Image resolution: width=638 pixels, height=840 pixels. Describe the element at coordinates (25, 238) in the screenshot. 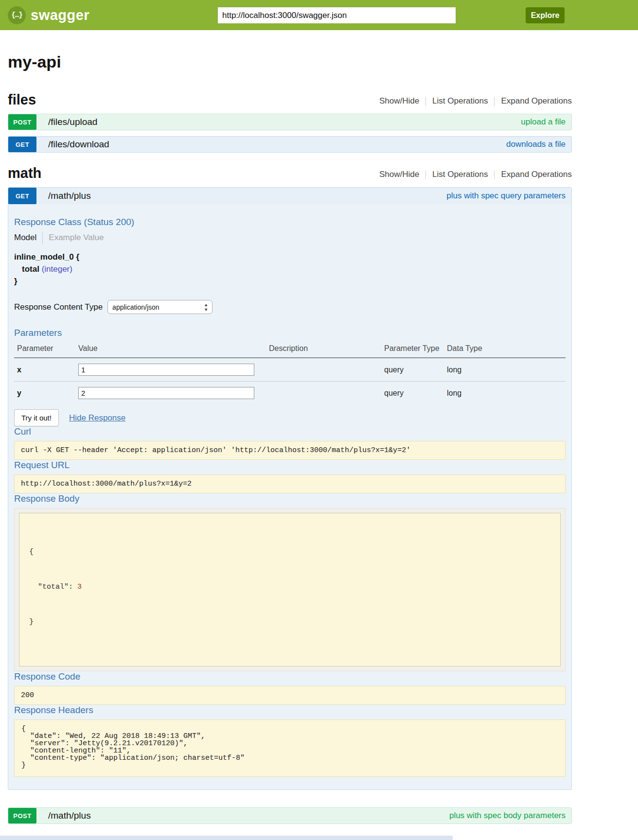

I see `tab-model: Model` at that location.